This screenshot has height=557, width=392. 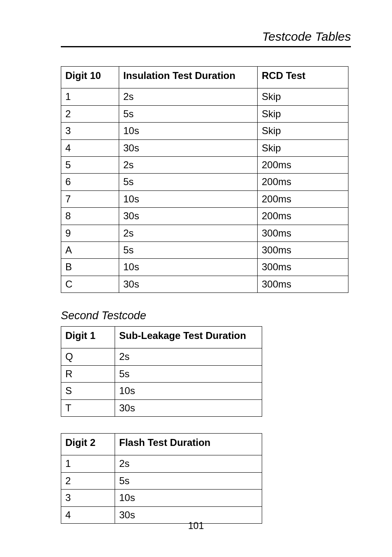 I want to click on table-digit2: Digit 2 Flash Test Duration 12s25s310s43…, so click(x=161, y=478).